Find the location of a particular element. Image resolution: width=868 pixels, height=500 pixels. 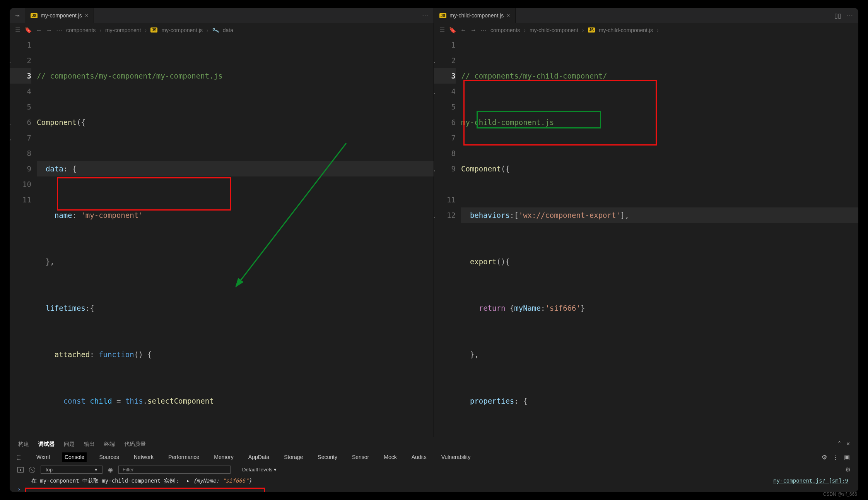

gutter: 1 ˅2 3 4 5 ˅6 ˅7 8 9 10 11 is located at coordinates (23, 237).